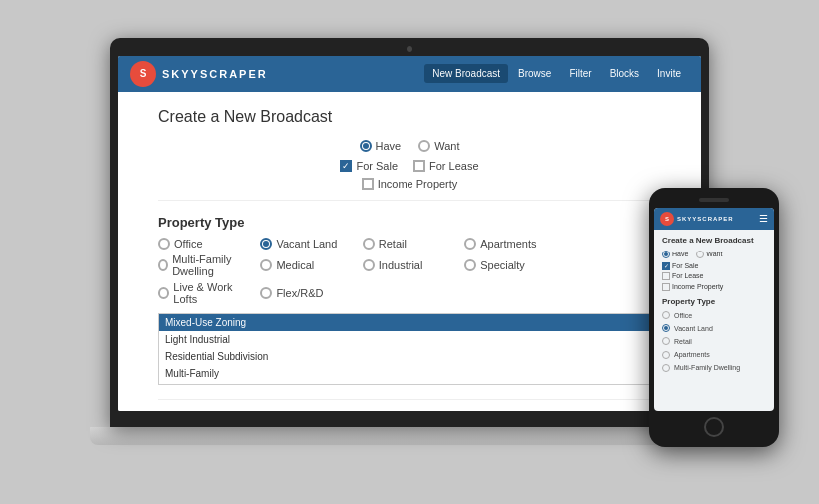  Describe the element at coordinates (714, 309) in the screenshot. I see `phone-screen: S SKYYSCRAPER ☰ Create a New Broadcast H…` at that location.